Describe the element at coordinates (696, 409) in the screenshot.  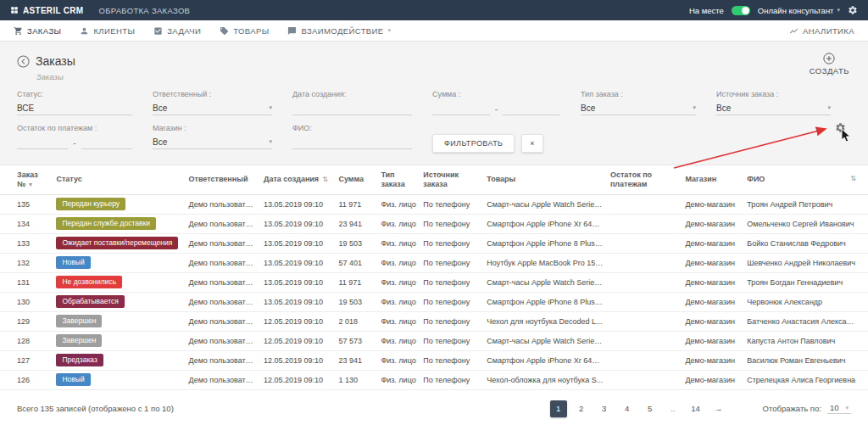
I see `pagination-page-14: 14` at that location.